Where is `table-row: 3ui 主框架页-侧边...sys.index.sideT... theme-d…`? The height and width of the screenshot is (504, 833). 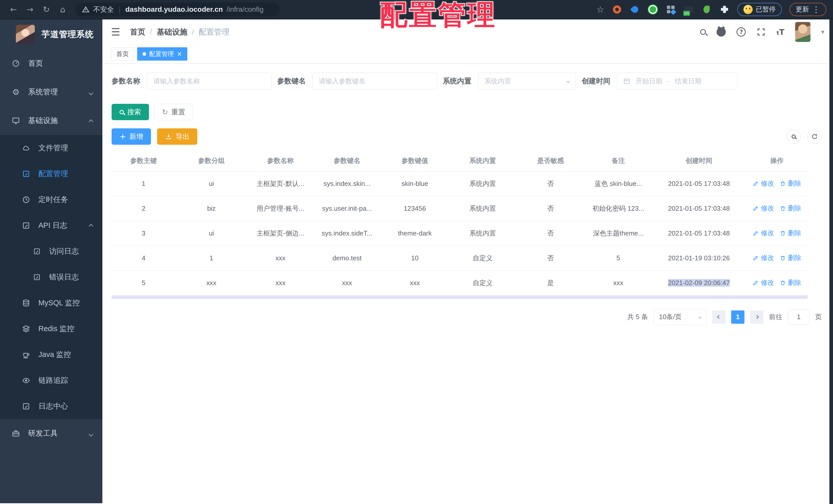
table-row: 3ui 主框架页-侧边...sys.index.sideT... theme-d… is located at coordinates (460, 233).